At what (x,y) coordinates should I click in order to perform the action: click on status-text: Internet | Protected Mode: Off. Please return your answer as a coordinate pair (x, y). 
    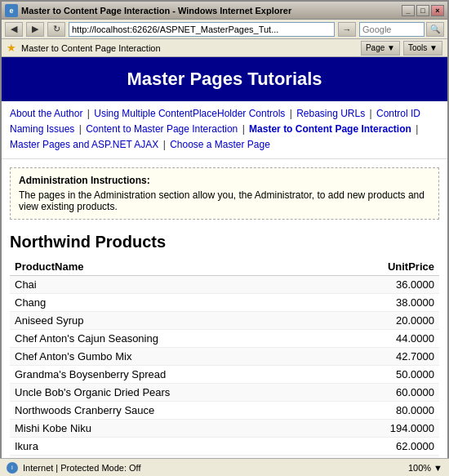
    Looking at the image, I should click on (82, 468).